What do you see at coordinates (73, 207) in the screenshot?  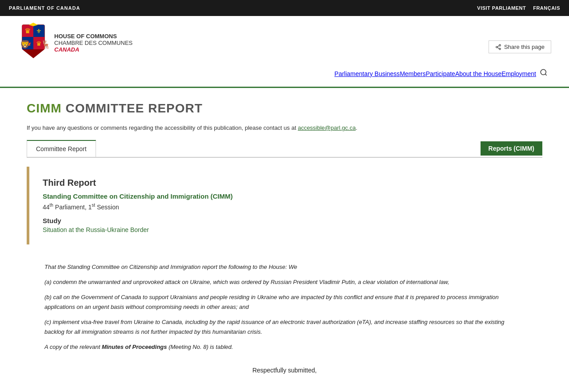 I see `parliament-text: Parliament, 1` at bounding box center [73, 207].